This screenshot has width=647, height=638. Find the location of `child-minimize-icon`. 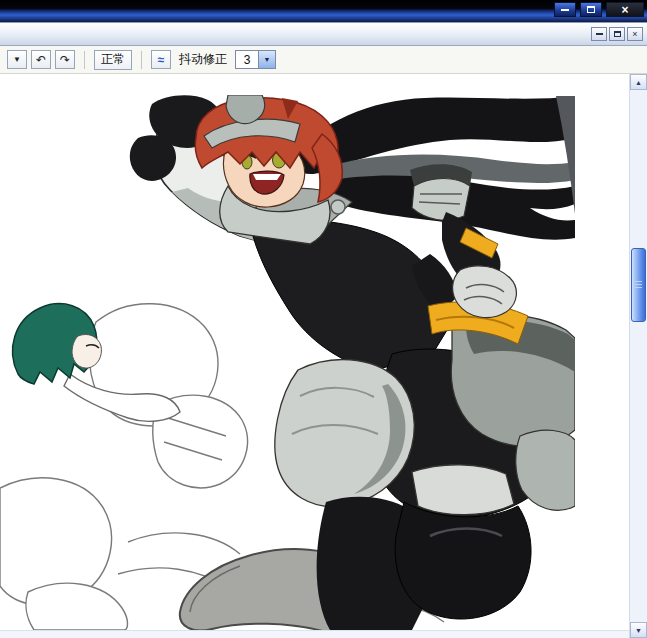

child-minimize-icon is located at coordinates (600, 34).